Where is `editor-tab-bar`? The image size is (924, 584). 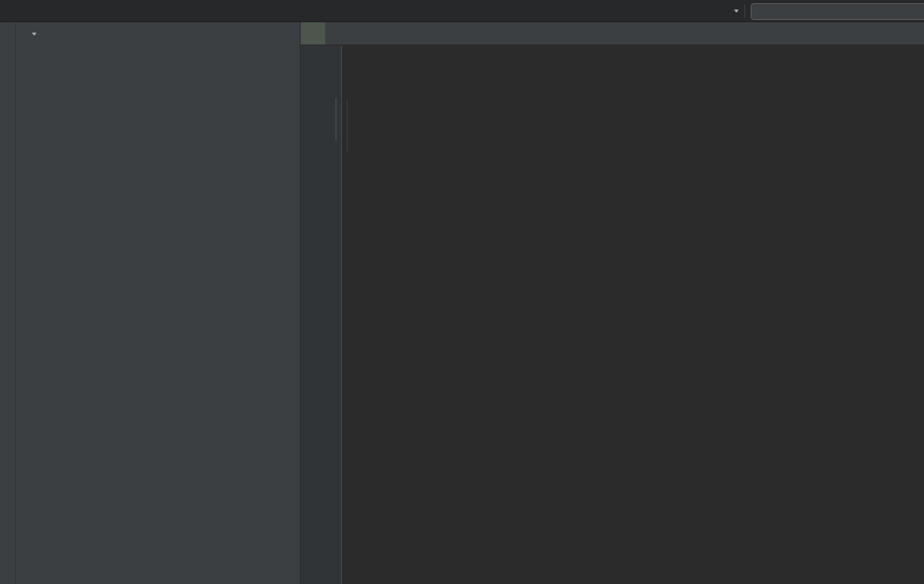
editor-tab-bar is located at coordinates (612, 33).